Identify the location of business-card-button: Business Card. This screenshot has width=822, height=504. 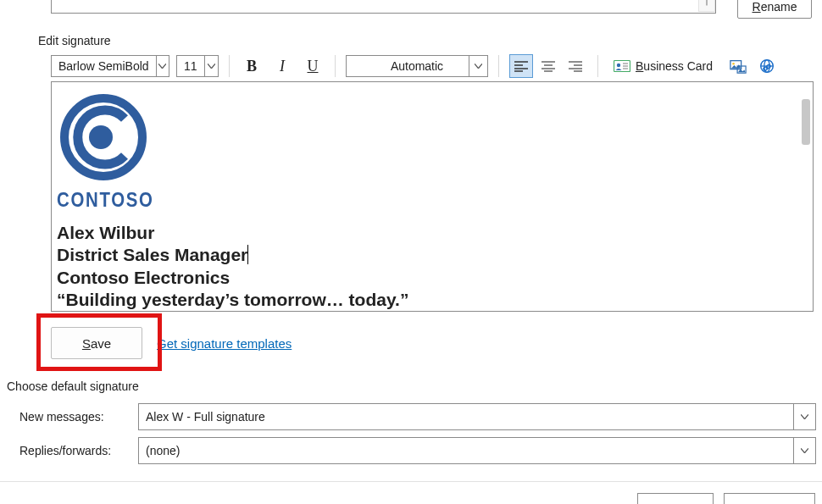
(663, 66).